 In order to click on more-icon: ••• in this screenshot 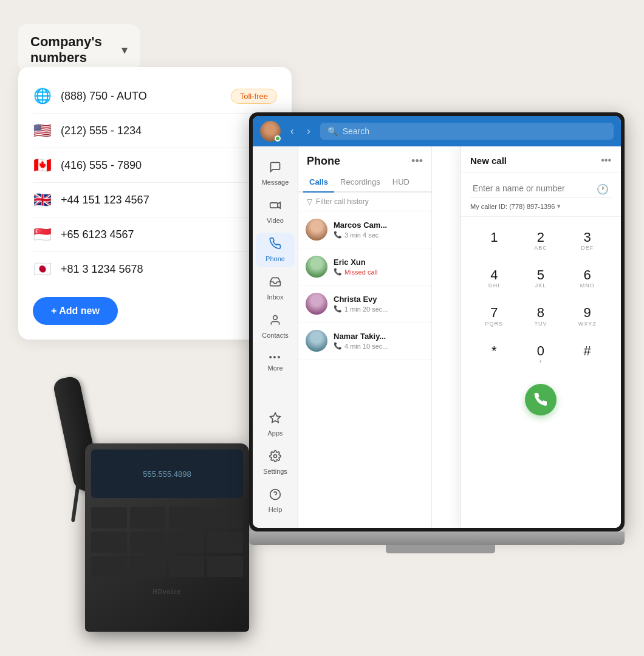, I will do `click(276, 357)`.